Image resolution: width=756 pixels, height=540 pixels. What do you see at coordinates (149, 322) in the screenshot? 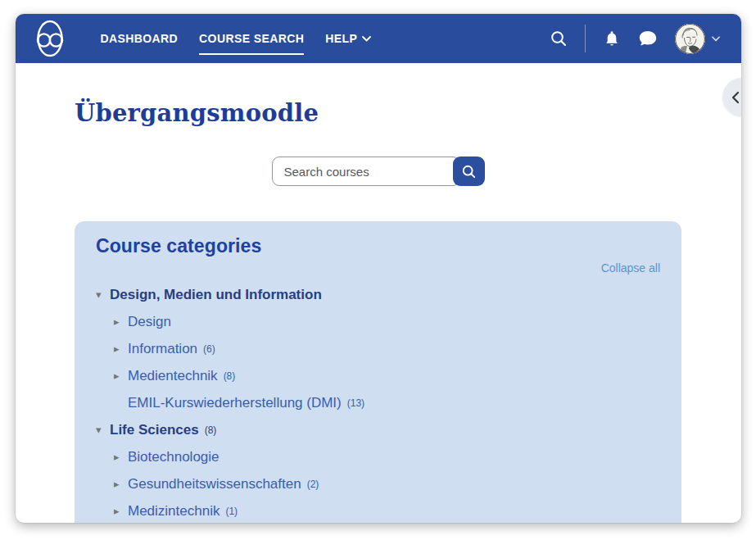
I see `category-link: Design` at bounding box center [149, 322].